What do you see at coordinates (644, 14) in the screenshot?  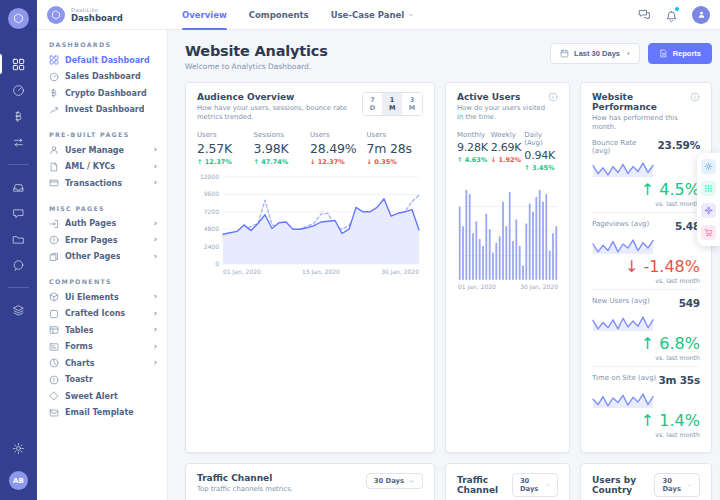 I see `messages-icon` at bounding box center [644, 14].